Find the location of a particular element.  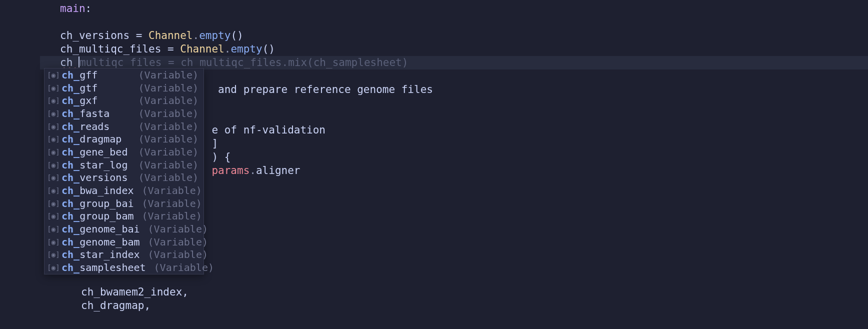

autocomplete-item-rest: versions is located at coordinates (104, 178).